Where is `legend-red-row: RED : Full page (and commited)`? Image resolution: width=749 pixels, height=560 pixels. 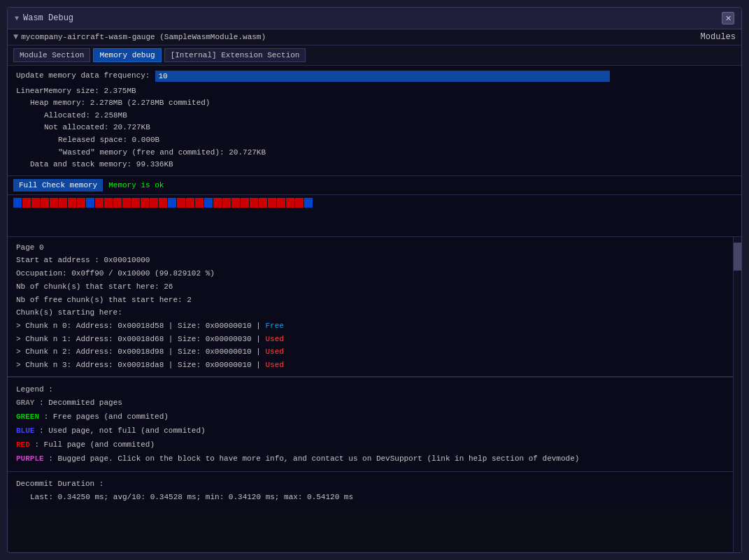
legend-red-row: RED : Full page (and commited) is located at coordinates (371, 445).